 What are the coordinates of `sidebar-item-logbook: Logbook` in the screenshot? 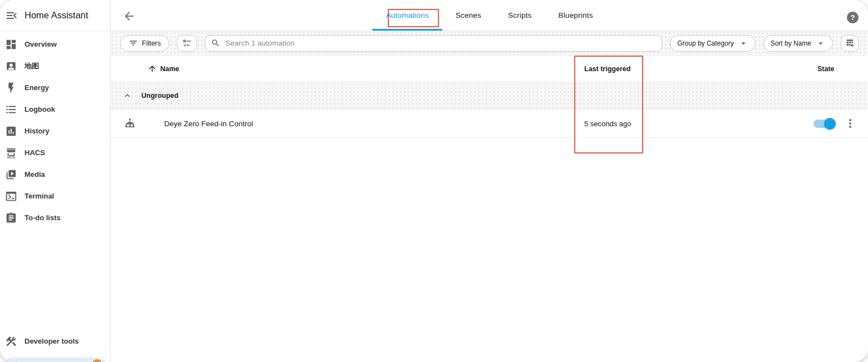 It's located at (55, 109).